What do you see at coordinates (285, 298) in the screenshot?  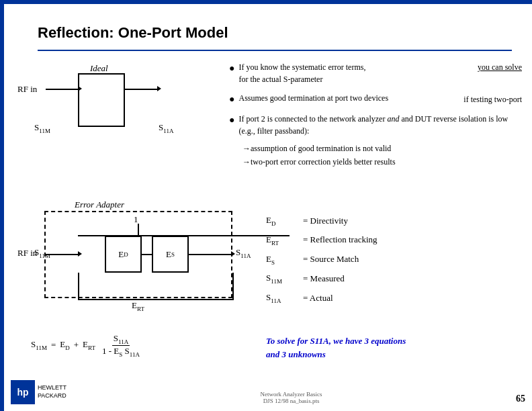 I see `eq-s11a-label: S11A` at bounding box center [285, 298].